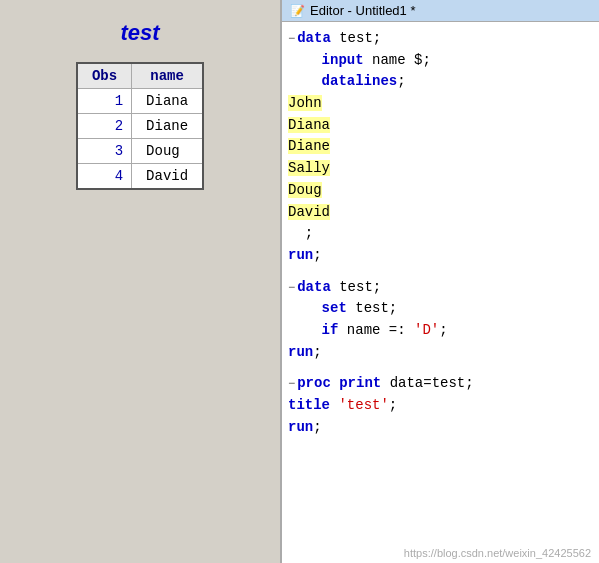  I want to click on editor-titlebar: 📝 Editor - Untitled1 *, so click(440, 11).